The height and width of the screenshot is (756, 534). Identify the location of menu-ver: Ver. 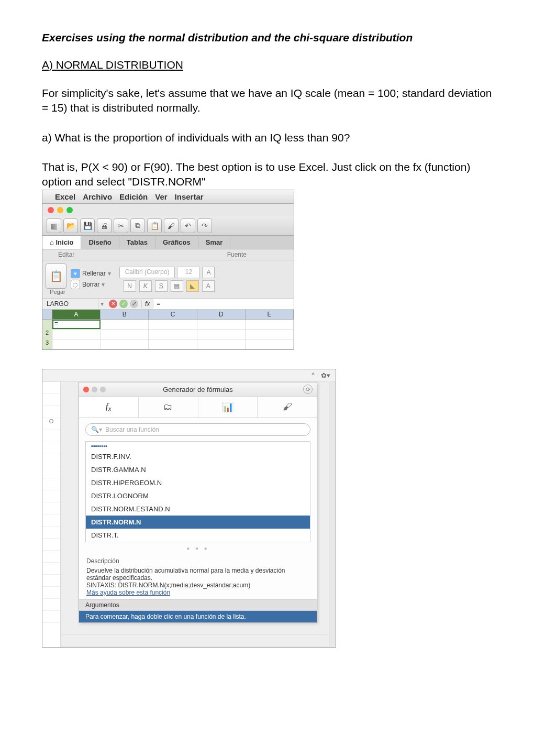
(161, 197).